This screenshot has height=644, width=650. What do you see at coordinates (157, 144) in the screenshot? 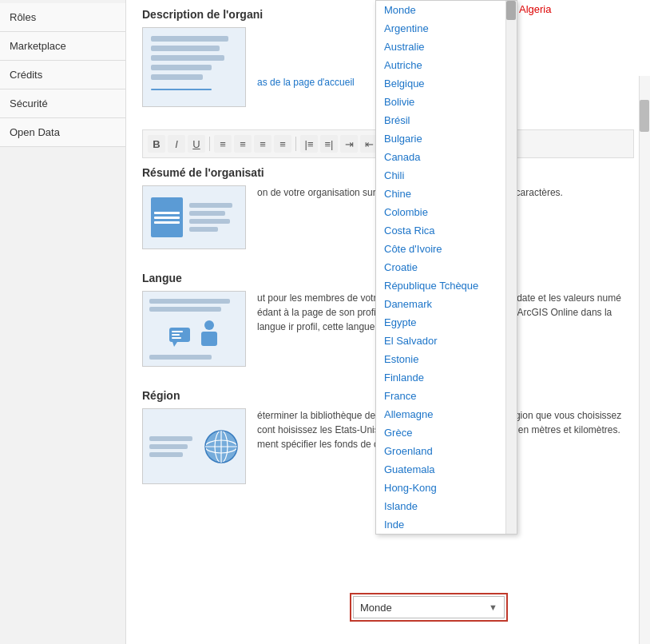
I see `toolbar-bold: B` at bounding box center [157, 144].